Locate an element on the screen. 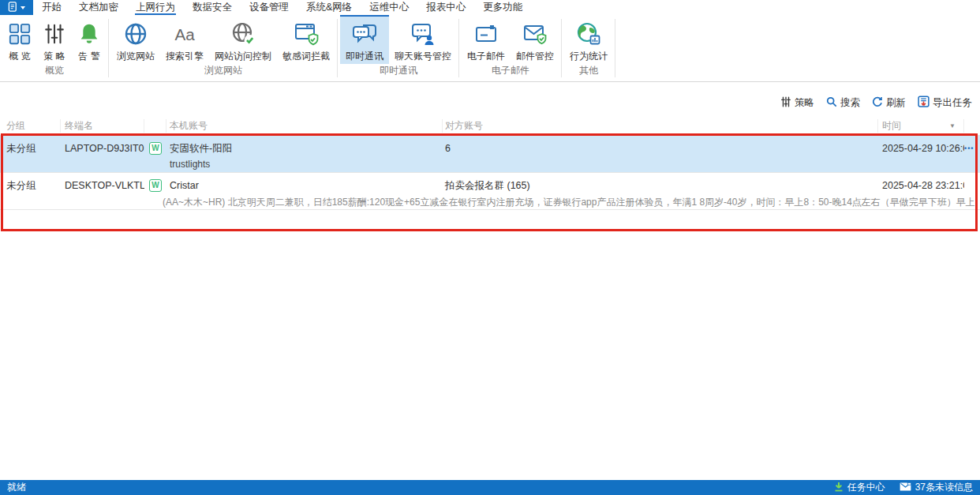 This screenshot has height=495, width=980. table-row: 未分组 LAPTOP-D9J3IT0R W 安固软件-阳阳 6 2025-04-… is located at coordinates (490, 155).